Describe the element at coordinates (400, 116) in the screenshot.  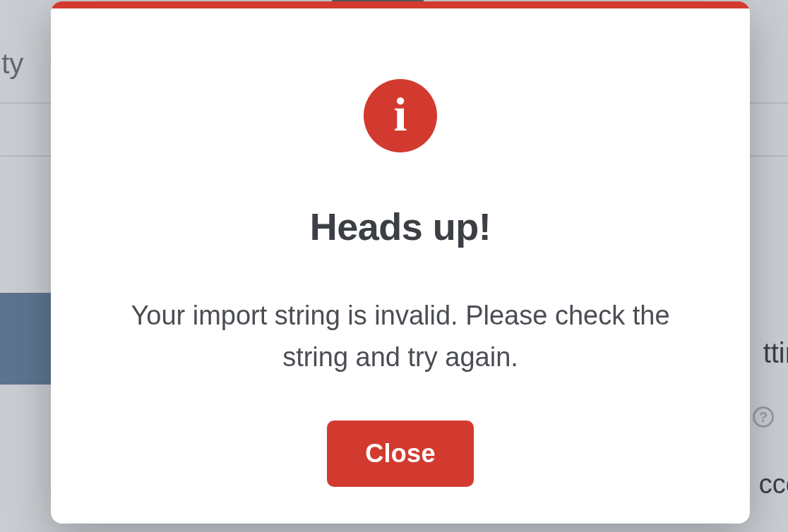
I see `info-icon: i` at that location.